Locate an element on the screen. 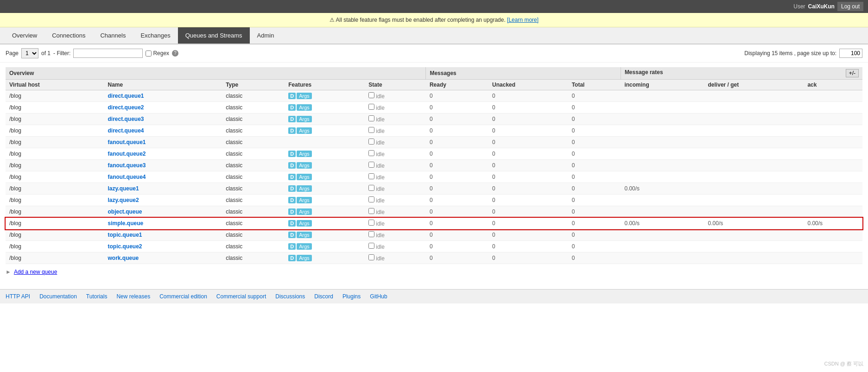  footer-link: HTTP API is located at coordinates (18, 296).